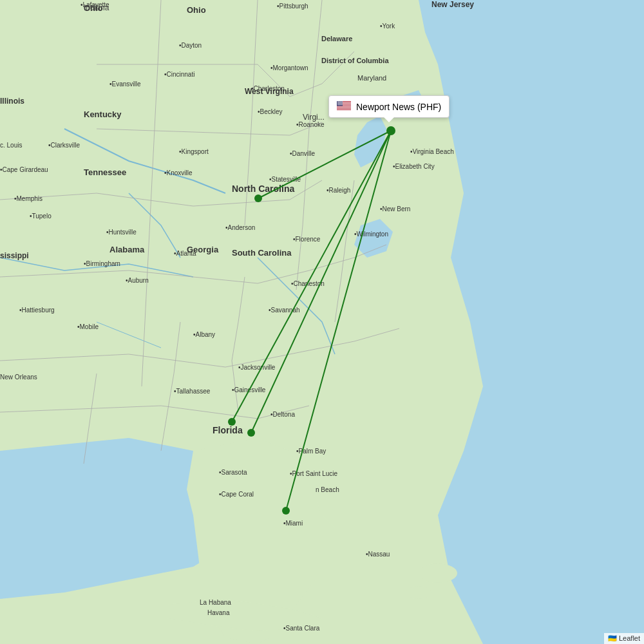 The height and width of the screenshot is (644, 644). I want to click on city-pittsburgh: •Pittsburgh, so click(292, 6).